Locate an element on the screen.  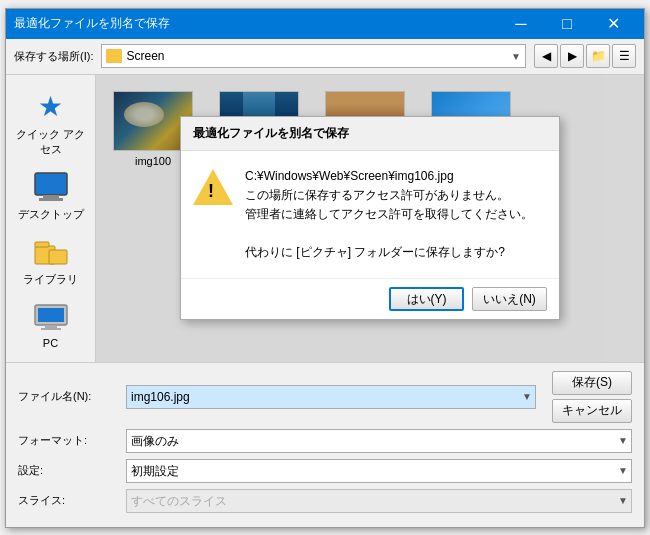
dialog-message-line2: この場所に保存するアクセス許可がありません。 is located at coordinates (377, 195).